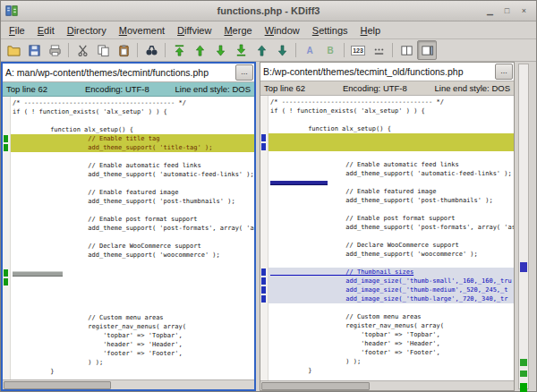  What do you see at coordinates (220, 50) in the screenshot?
I see `next-delta-icon` at bounding box center [220, 50].